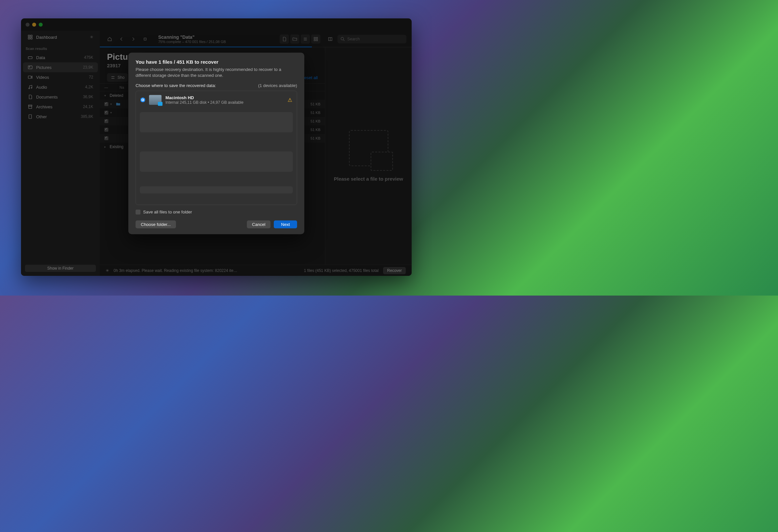 The image size is (778, 532). Describe the element at coordinates (138, 212) in the screenshot. I see `save-one-folder-checkbox` at that location.